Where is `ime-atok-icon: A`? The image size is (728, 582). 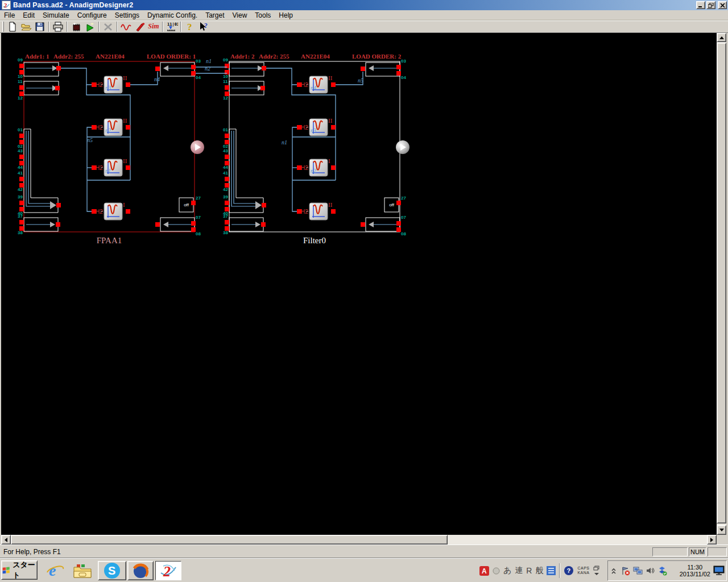 ime-atok-icon: A is located at coordinates (485, 571).